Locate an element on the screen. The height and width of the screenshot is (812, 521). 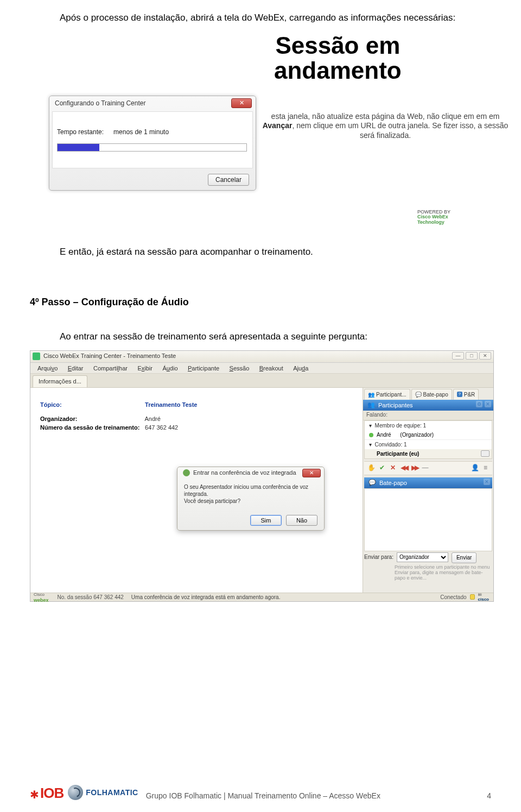
window-title: Cisco WebEx Training Center - Treinament… is located at coordinates (110, 356).